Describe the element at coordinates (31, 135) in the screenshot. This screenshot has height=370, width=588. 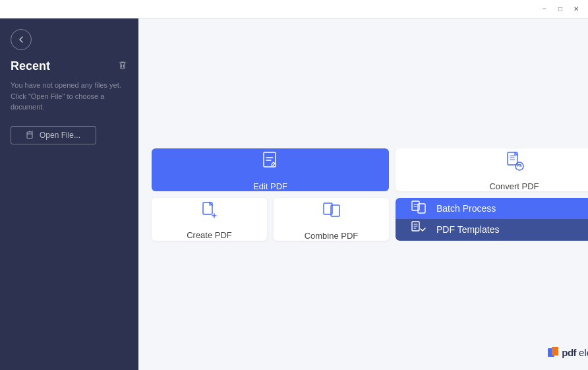
I see `file-icon` at that location.